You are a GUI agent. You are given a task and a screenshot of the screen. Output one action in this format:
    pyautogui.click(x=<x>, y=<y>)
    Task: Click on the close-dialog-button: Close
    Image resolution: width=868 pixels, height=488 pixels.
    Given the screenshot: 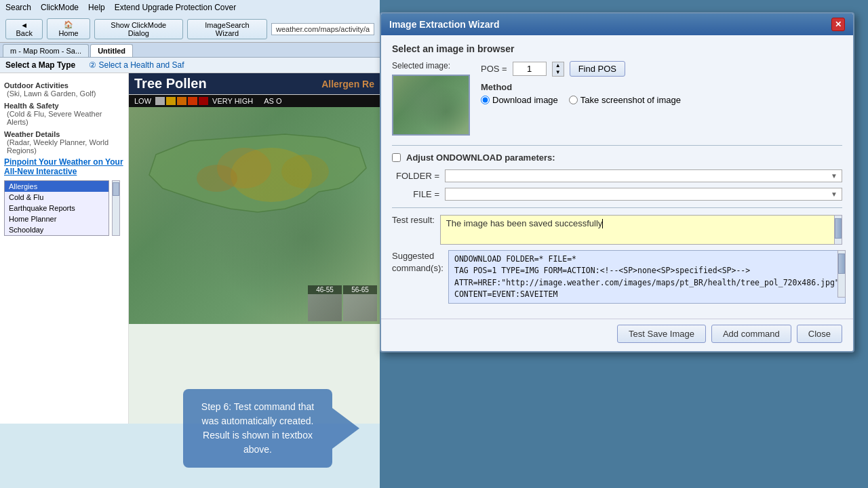 What is the action you would take?
    pyautogui.click(x=819, y=333)
    